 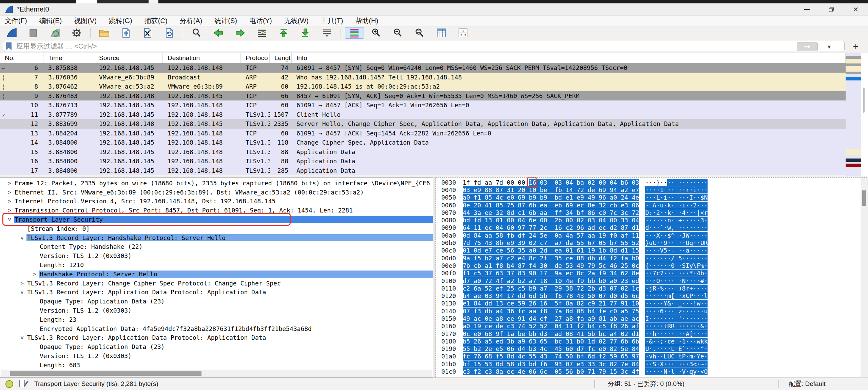 What do you see at coordinates (831, 10) in the screenshot?
I see `restore-button` at bounding box center [831, 10].